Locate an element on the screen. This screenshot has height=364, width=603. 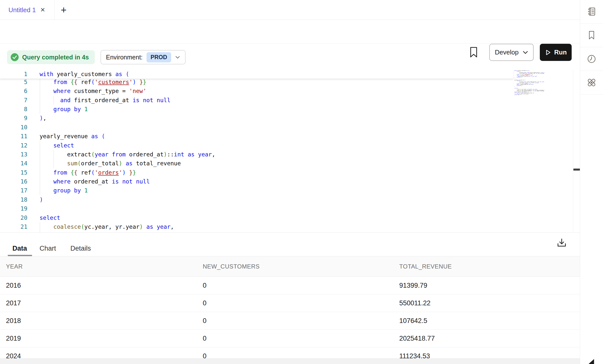
close-icon: ✕ is located at coordinates (43, 10).